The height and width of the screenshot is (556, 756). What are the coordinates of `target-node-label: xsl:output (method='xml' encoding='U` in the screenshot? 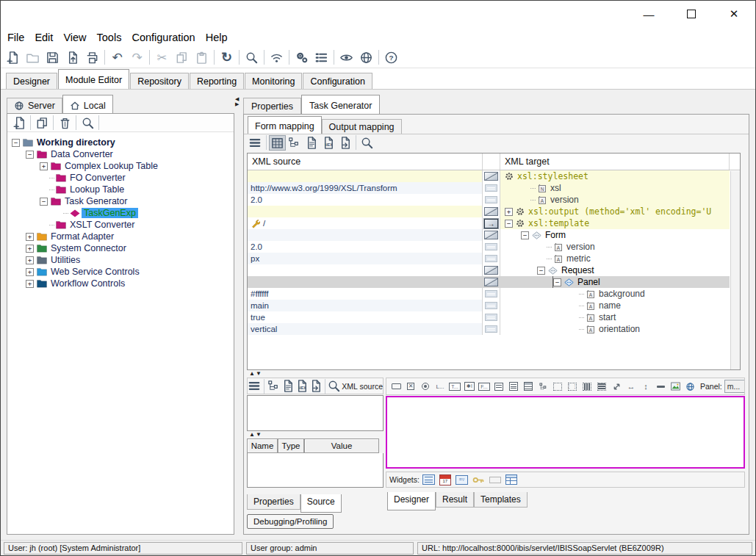 It's located at (620, 212).